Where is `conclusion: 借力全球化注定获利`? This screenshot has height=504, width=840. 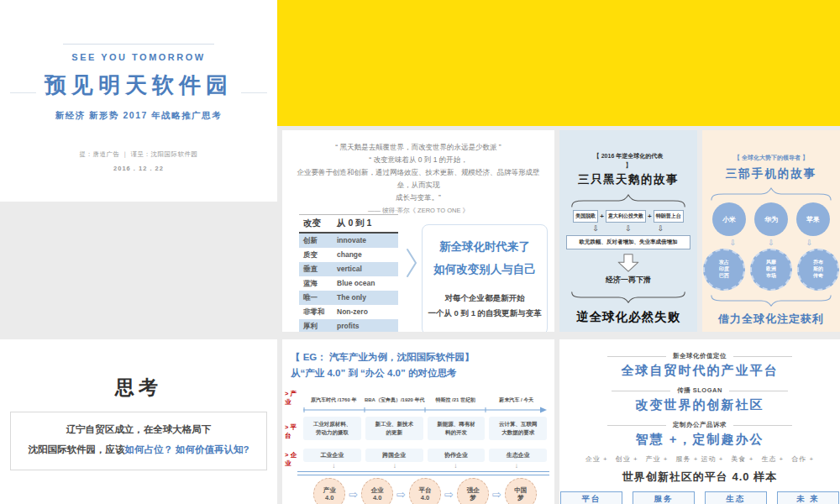 conclusion: 借力全球化注定获利 is located at coordinates (771, 319).